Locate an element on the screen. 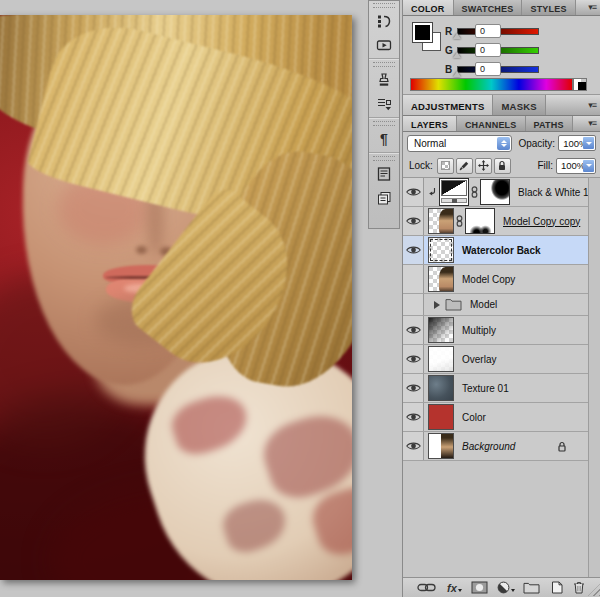  layer-name: Model is located at coordinates (484, 304).